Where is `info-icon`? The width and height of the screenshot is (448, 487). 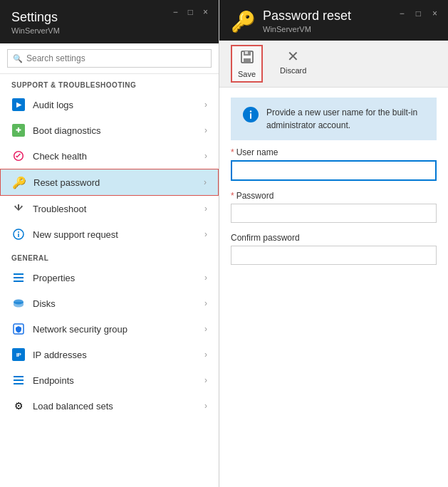 info-icon is located at coordinates (251, 117).